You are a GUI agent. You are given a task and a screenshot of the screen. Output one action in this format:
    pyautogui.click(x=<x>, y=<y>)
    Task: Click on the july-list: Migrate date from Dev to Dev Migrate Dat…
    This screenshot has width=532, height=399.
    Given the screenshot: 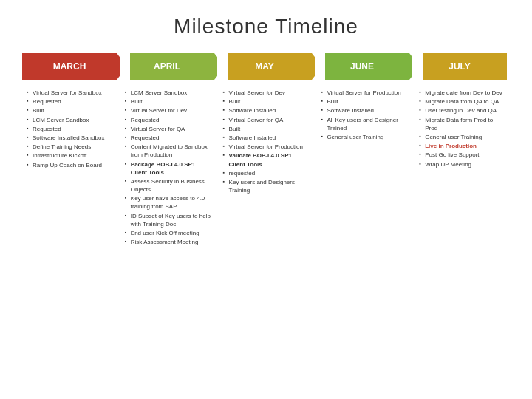 What is the action you would take?
    pyautogui.click(x=463, y=129)
    